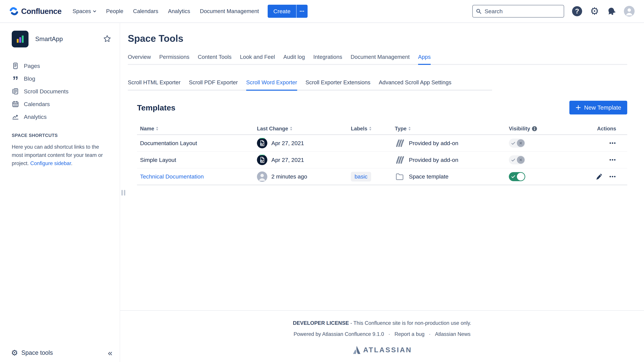 The height and width of the screenshot is (362, 644). What do you see at coordinates (197, 143) in the screenshot?
I see `template-name: Documentation Layout` at bounding box center [197, 143].